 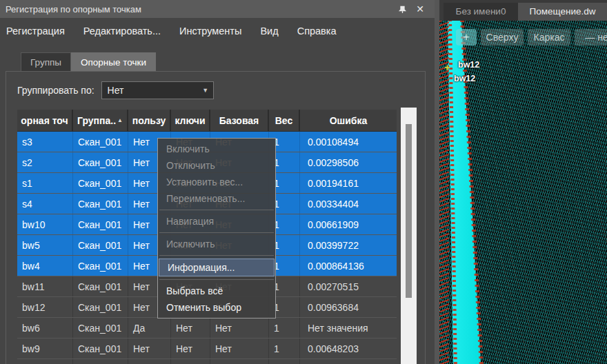 What do you see at coordinates (217, 31) in the screenshot?
I see `menu-bar: Регистрация Редактировать... Инструменты…` at bounding box center [217, 31].